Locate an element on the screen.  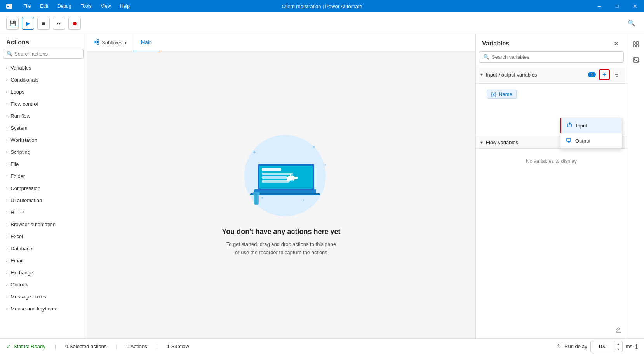
image-icon is located at coordinates (636, 60).